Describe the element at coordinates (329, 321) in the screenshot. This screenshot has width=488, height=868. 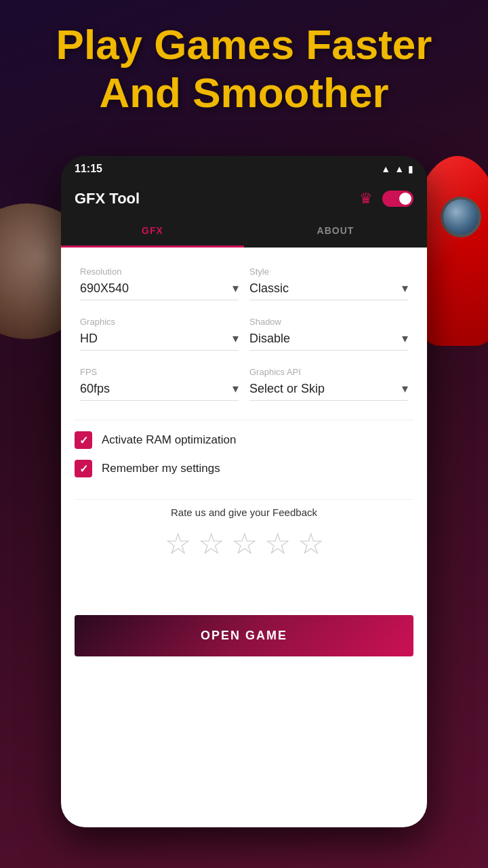
I see `shadow-label: Shadow` at that location.